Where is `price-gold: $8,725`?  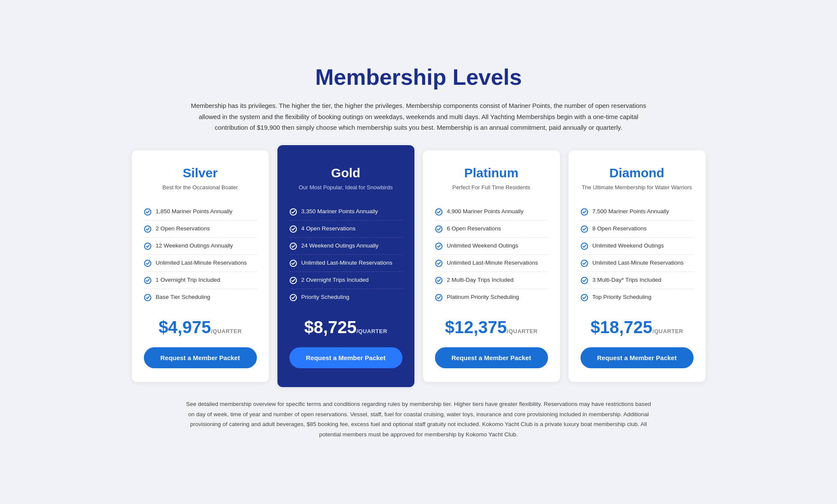 price-gold: $8,725 is located at coordinates (330, 327).